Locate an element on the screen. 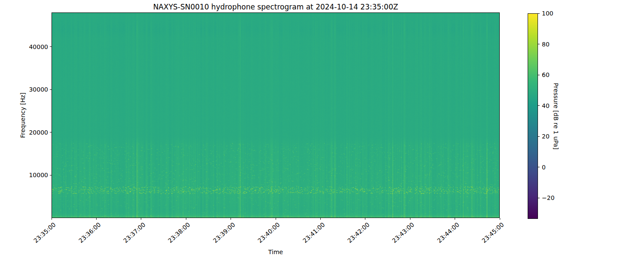  colorbar-tick-label: 20 is located at coordinates (546, 136).